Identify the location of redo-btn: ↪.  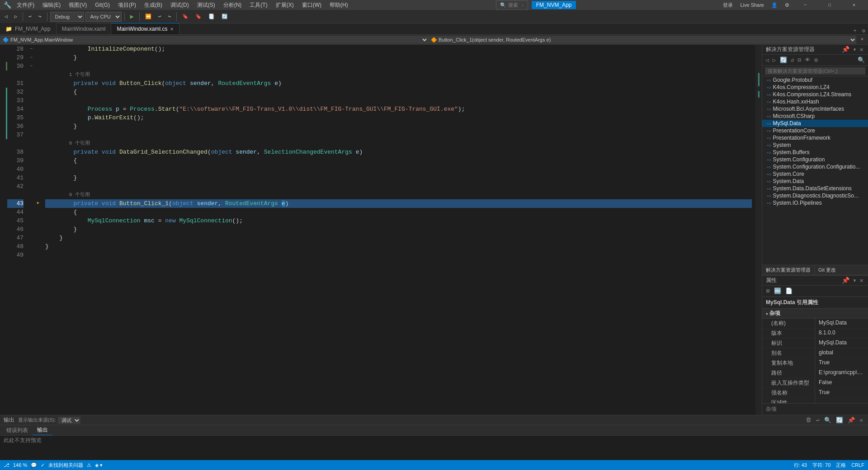
(40, 16).